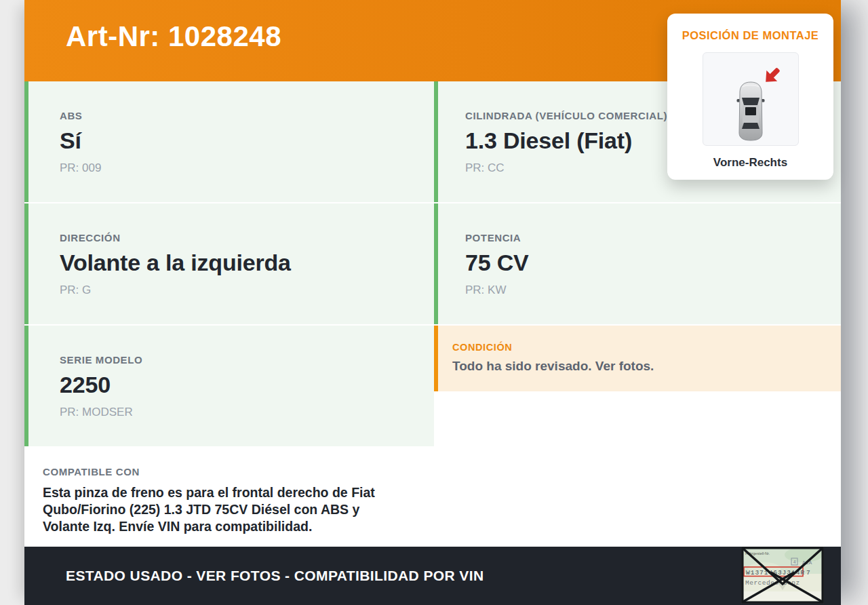 Image resolution: width=868 pixels, height=605 pixels. Describe the element at coordinates (647, 237) in the screenshot. I see `spec-label: POTENCIA` at that location.